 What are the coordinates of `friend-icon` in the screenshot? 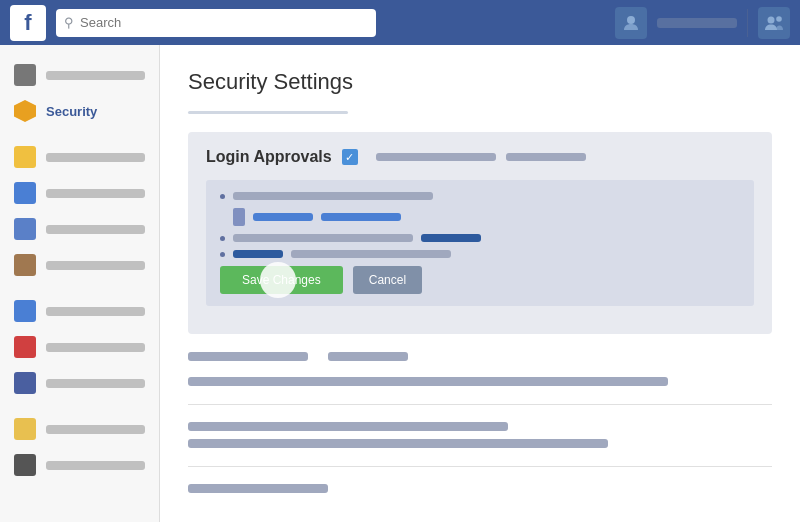 It's located at (774, 23).